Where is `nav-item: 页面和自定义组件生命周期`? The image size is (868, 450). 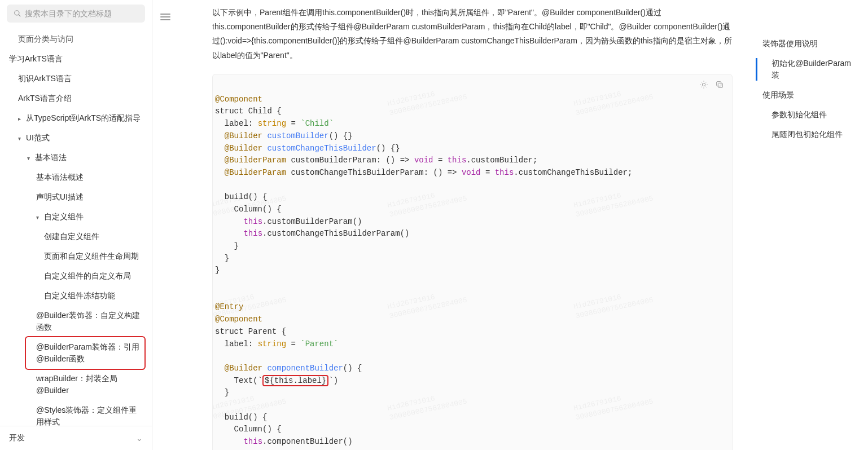 nav-item: 页面和自定义组件生命周期 is located at coordinates (76, 256).